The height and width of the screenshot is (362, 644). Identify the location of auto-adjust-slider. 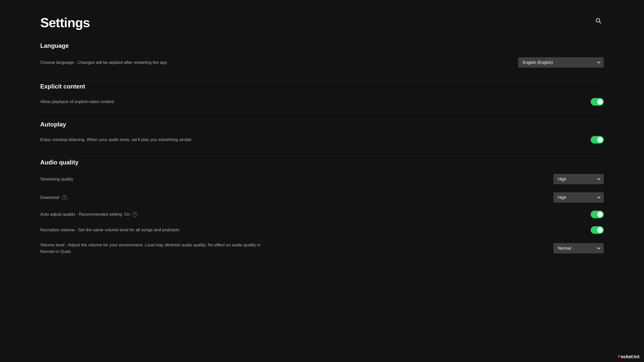
(597, 214).